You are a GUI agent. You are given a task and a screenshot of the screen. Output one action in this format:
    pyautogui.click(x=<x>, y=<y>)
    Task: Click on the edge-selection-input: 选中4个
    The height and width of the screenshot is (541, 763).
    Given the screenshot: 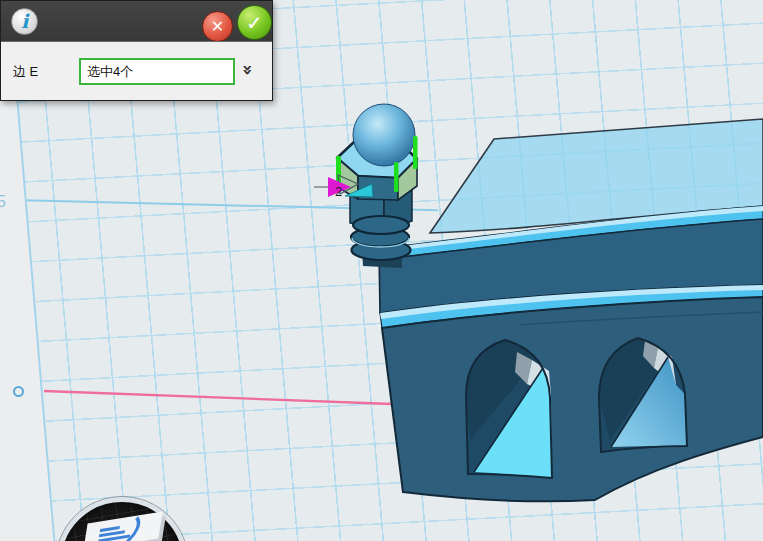 What is the action you would take?
    pyautogui.click(x=157, y=72)
    